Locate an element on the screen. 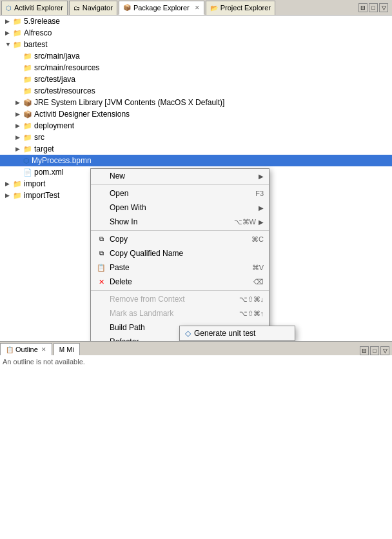  bottom-tab-bar: 📋 Outline ✕ M Mi ⊟ □ ▽ is located at coordinates (196, 348).